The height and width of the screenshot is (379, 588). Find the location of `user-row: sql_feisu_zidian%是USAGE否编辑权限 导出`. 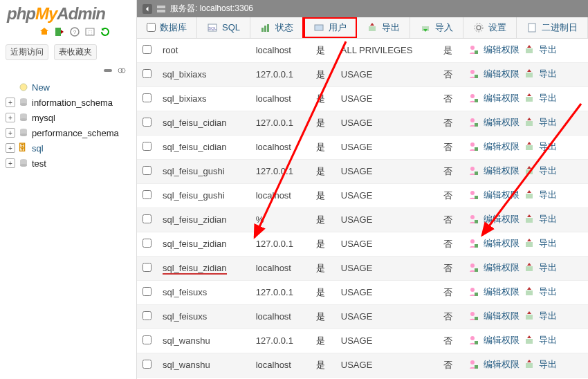

user-row: sql_feisu_zidian%是USAGE否编辑权限 导出 is located at coordinates (362, 220).